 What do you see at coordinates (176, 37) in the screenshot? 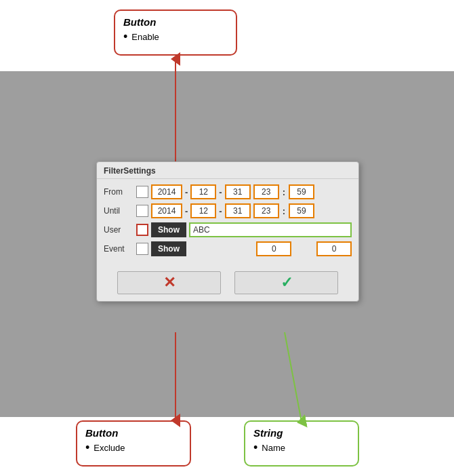
I see `annotation-item: • Enable` at bounding box center [176, 37].